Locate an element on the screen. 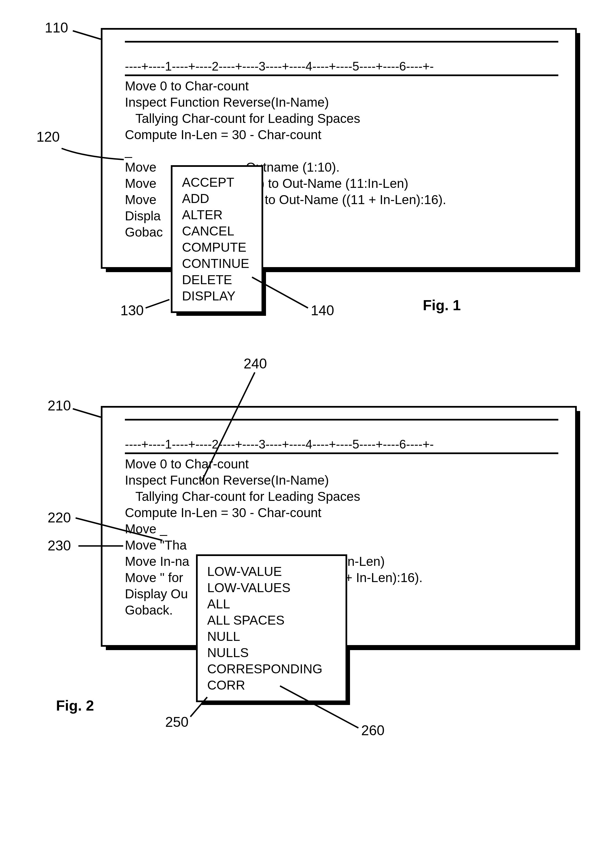 The width and height of the screenshot is (616, 843). popup-item: ACCEPT is located at coordinates (217, 182).